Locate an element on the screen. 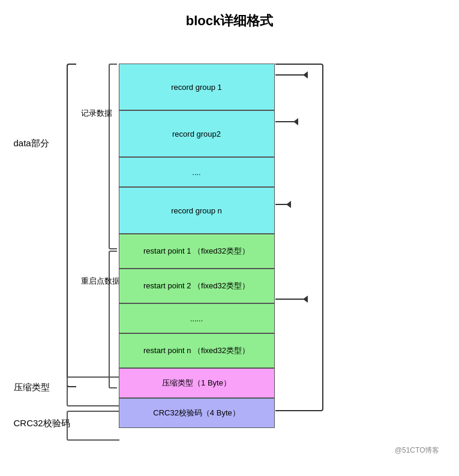 Image resolution: width=459 pixels, height=476 pixels. page-title: block详细格式 is located at coordinates (229, 21).